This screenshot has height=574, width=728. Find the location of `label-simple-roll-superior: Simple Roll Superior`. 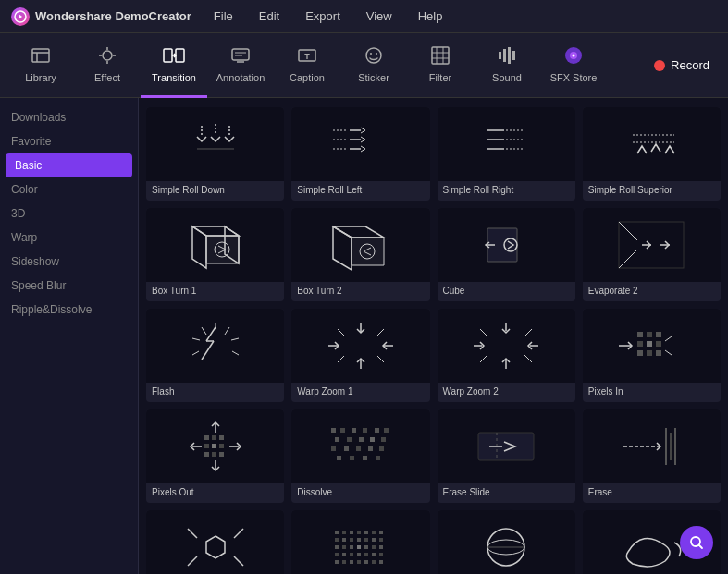

label-simple-roll-superior: Simple Roll Superior is located at coordinates (651, 190).